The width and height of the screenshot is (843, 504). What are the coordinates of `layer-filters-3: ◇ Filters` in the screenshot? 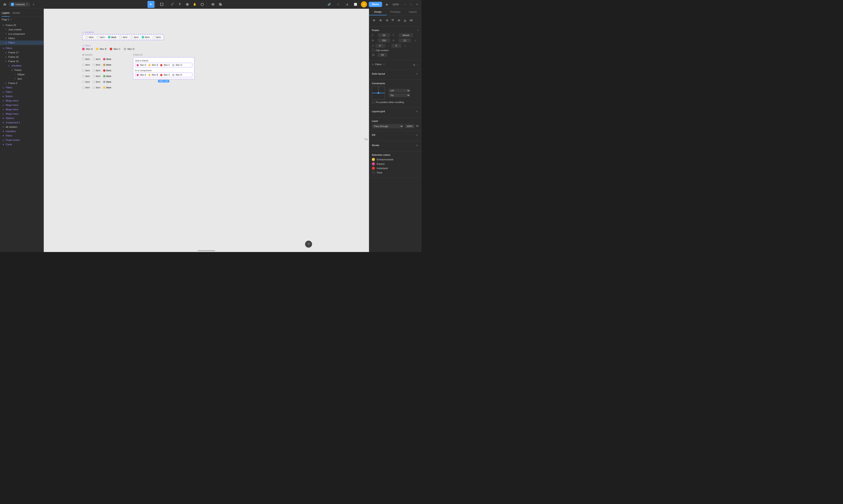 It's located at (22, 92).